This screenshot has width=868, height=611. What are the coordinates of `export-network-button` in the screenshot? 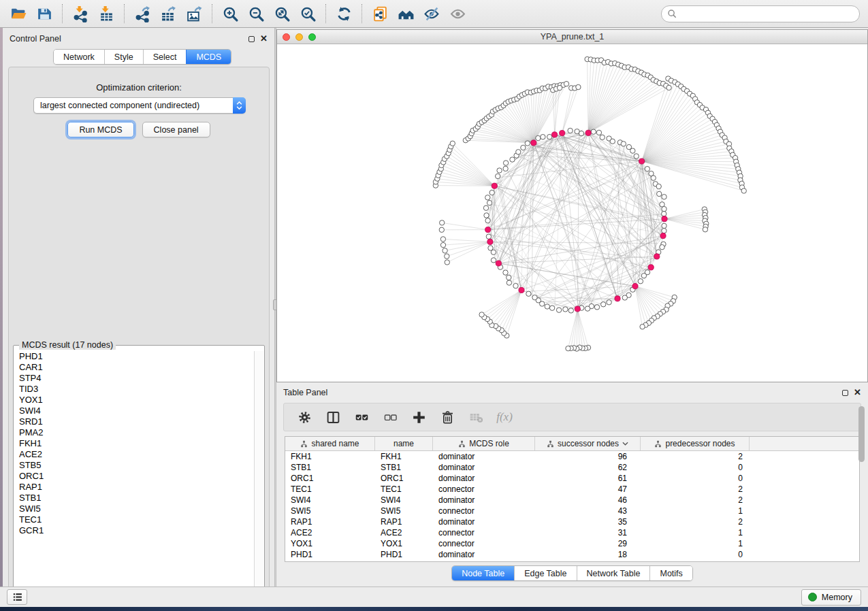 It's located at (142, 14).